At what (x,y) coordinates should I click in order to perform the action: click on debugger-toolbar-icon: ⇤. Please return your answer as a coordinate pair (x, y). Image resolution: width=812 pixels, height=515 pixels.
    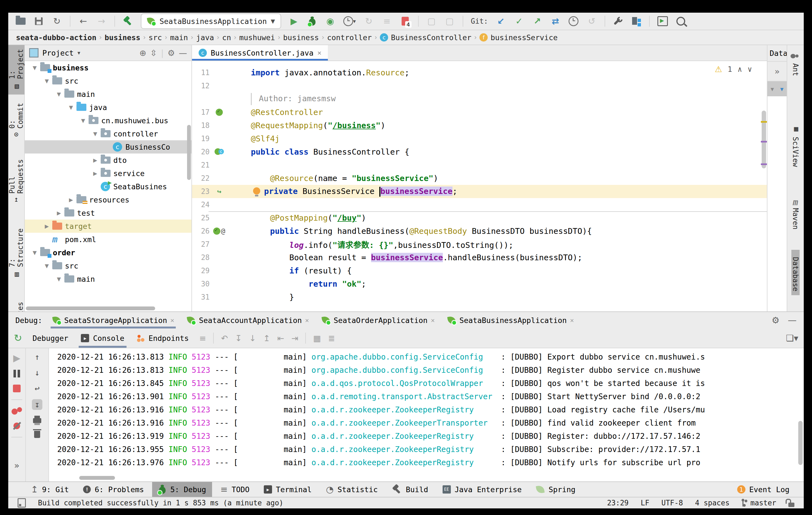
    Looking at the image, I should click on (281, 338).